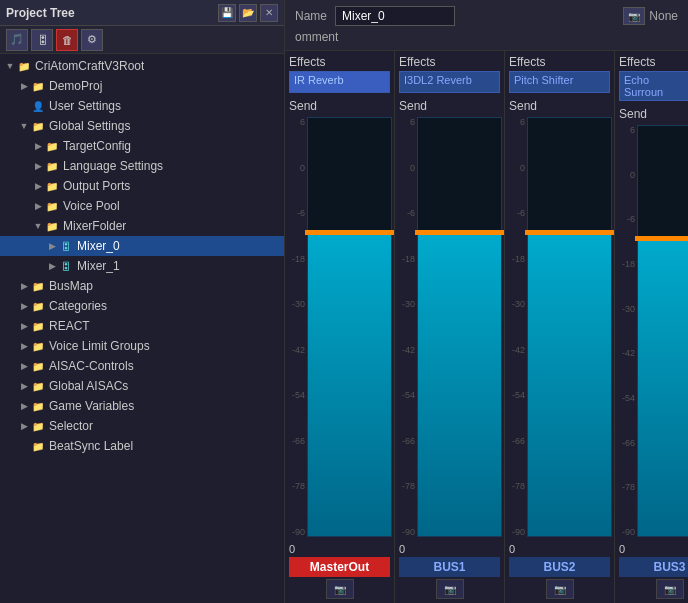 The image size is (688, 603). What do you see at coordinates (24, 366) in the screenshot?
I see `tree-arrow-aisaccontrols: ▶` at bounding box center [24, 366].